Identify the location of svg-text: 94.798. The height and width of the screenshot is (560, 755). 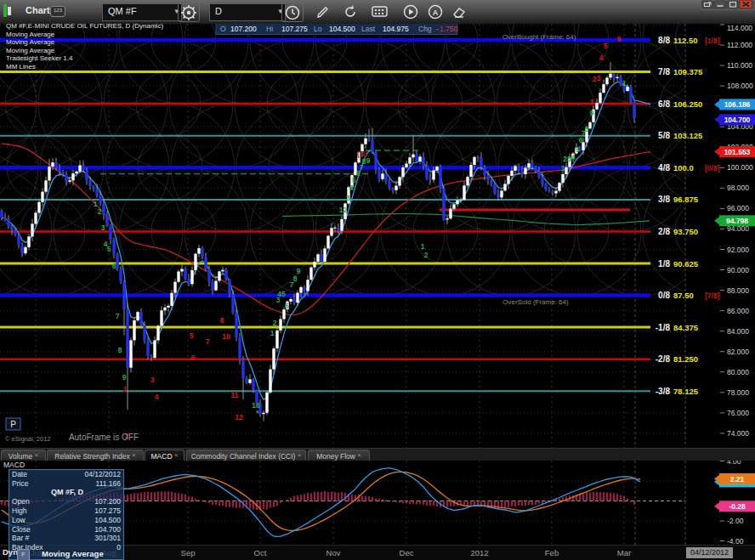
(737, 221).